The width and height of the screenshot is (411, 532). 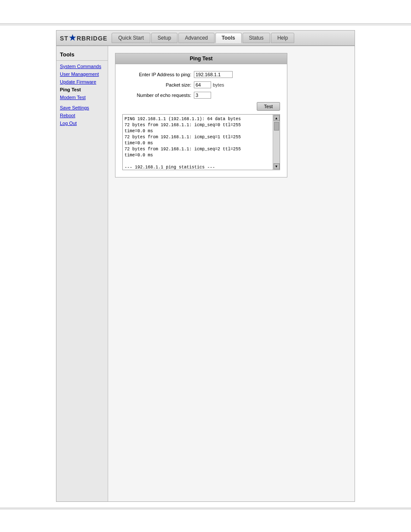 I want to click on output-line-1: PING 192.168.1.1 (192.168.1.1): 64 data …, so click(x=198, y=119).